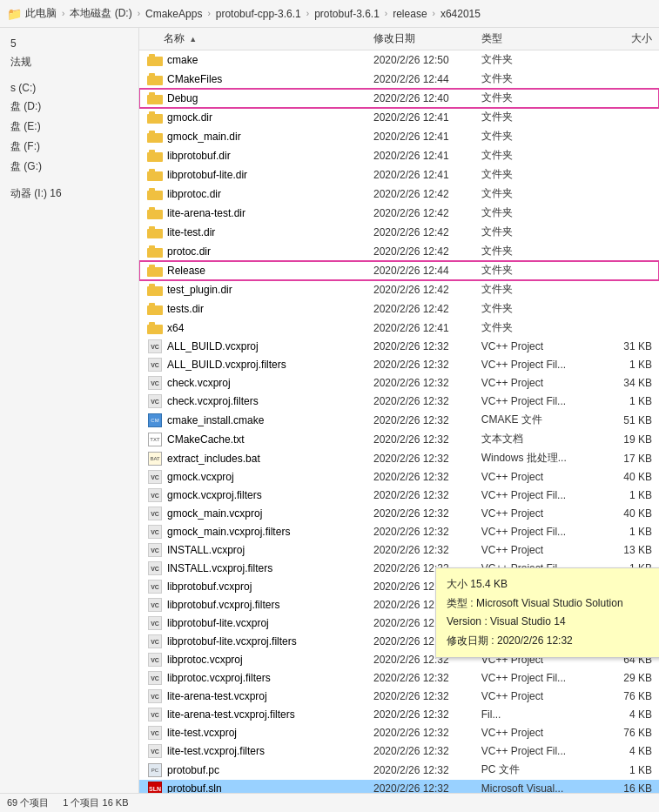 The width and height of the screenshot is (659, 812). I want to click on file-row: VC libprotoc.vcxproj.filters 2020/2/26 1…, so click(399, 679).